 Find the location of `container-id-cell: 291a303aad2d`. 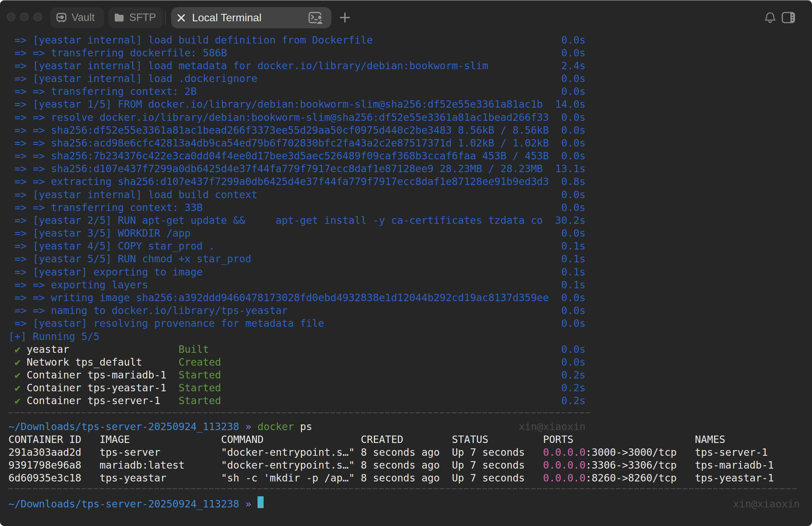

container-id-cell: 291a303aad2d is located at coordinates (45, 453).